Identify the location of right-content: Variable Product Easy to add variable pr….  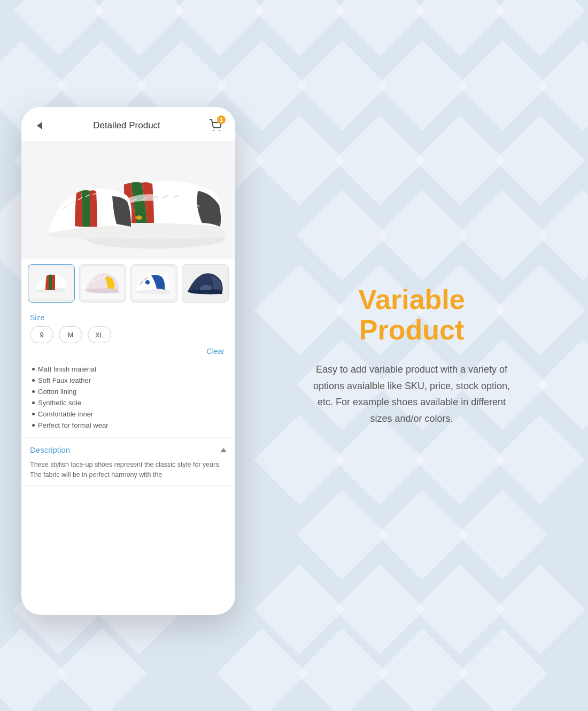
(417, 356).